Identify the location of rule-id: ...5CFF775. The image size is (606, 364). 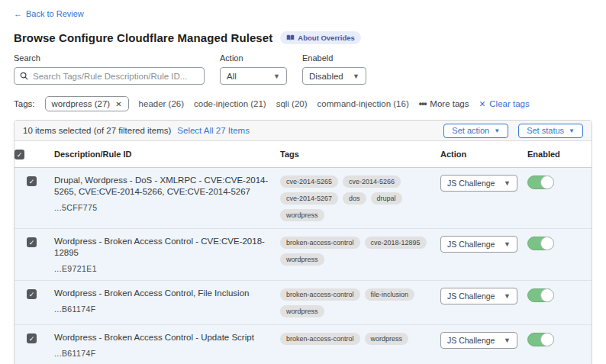
(167, 208).